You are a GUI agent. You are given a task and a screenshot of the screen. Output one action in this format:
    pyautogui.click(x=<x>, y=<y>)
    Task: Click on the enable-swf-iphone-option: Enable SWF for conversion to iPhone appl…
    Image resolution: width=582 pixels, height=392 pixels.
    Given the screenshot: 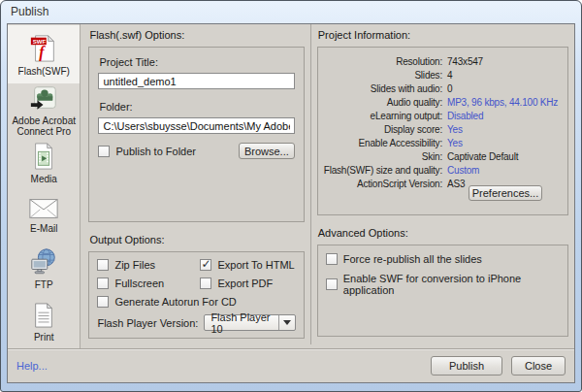 What is the action you would take?
    pyautogui.click(x=442, y=284)
    